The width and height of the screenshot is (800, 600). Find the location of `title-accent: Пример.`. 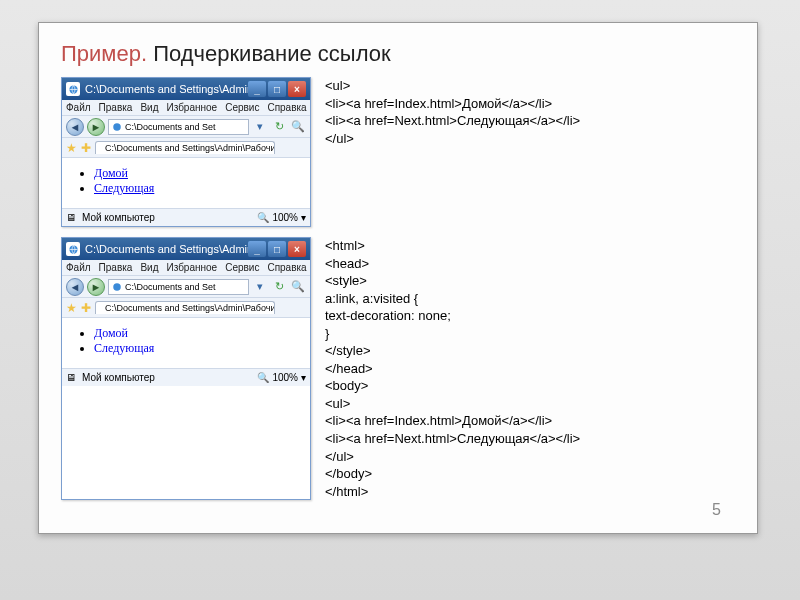

title-accent: Пример. is located at coordinates (104, 54).